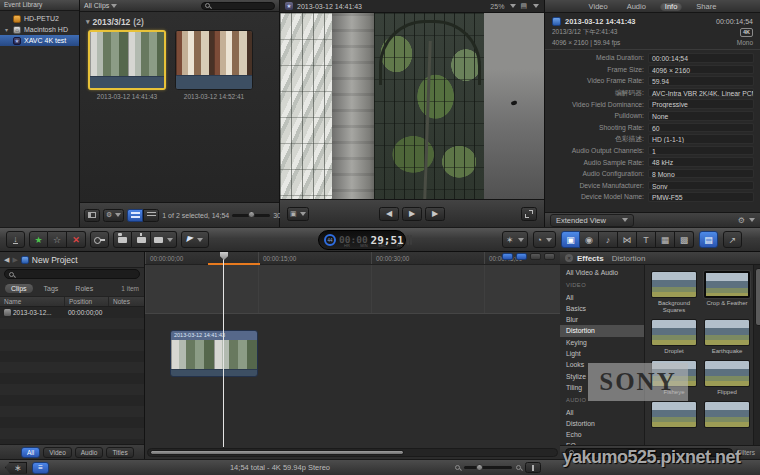 This screenshot has width=760, height=475. What do you see at coordinates (727, 292) in the screenshot?
I see `effect-tile: Crop & Feather` at bounding box center [727, 292].